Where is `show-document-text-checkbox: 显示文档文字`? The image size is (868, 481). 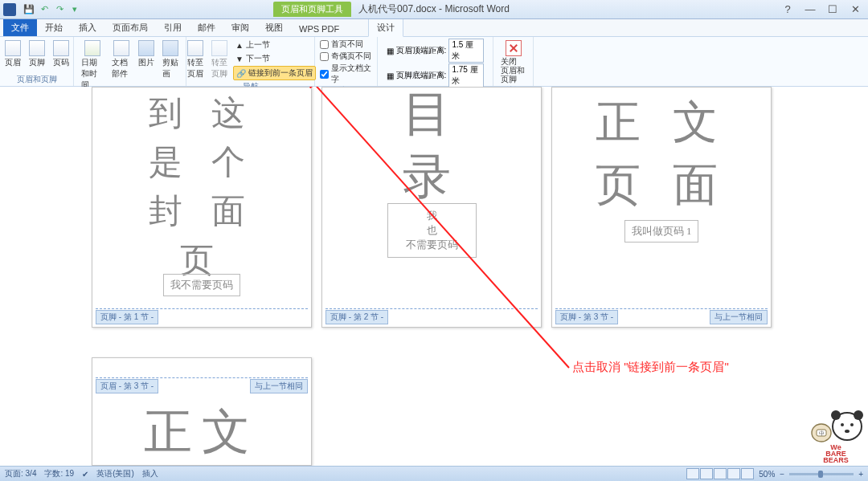 show-document-text-checkbox: 显示文档文字 is located at coordinates (346, 74).